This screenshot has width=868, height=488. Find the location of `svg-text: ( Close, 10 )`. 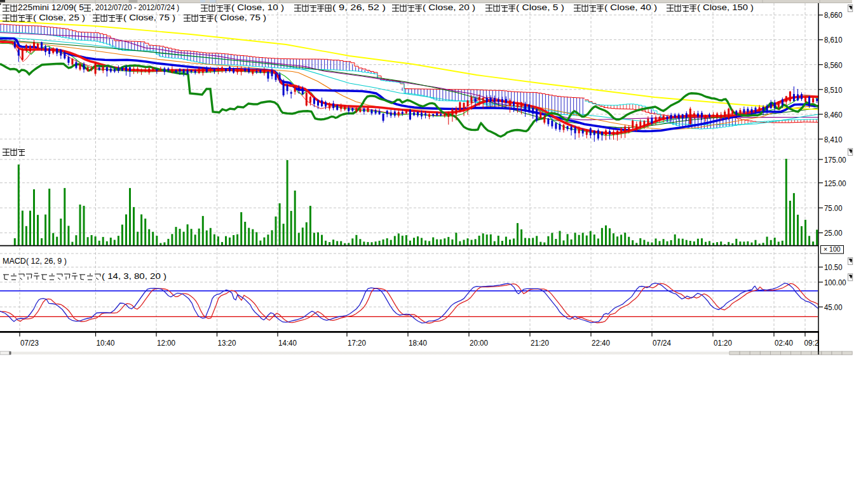

svg-text: ( Close, 10 ) is located at coordinates (258, 8).